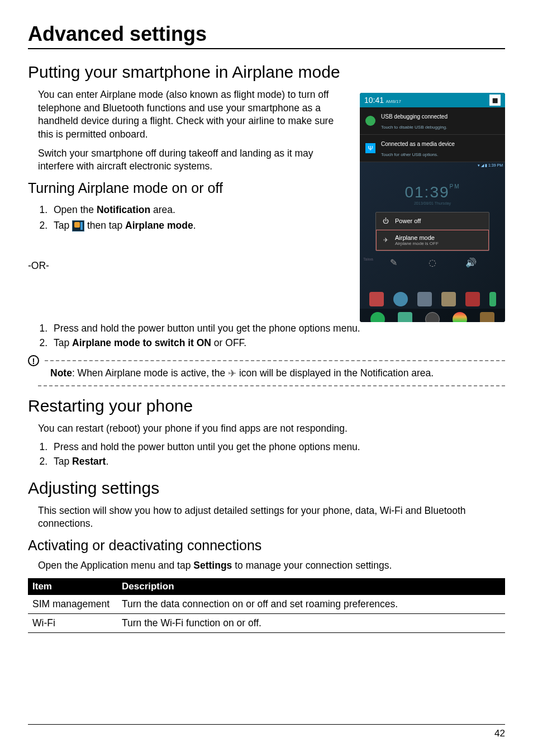 This screenshot has height=756, width=533. What do you see at coordinates (193, 115) in the screenshot?
I see `airplane-p1: You can enter Airplane mode (also known …` at bounding box center [193, 115].